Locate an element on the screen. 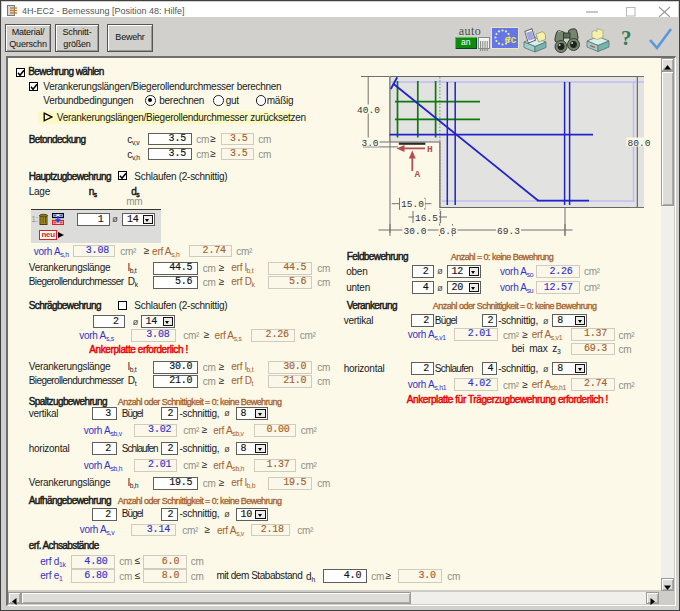 Image resolution: width=680 pixels, height=611 pixels. svg-text: 6.8 is located at coordinates (448, 232).